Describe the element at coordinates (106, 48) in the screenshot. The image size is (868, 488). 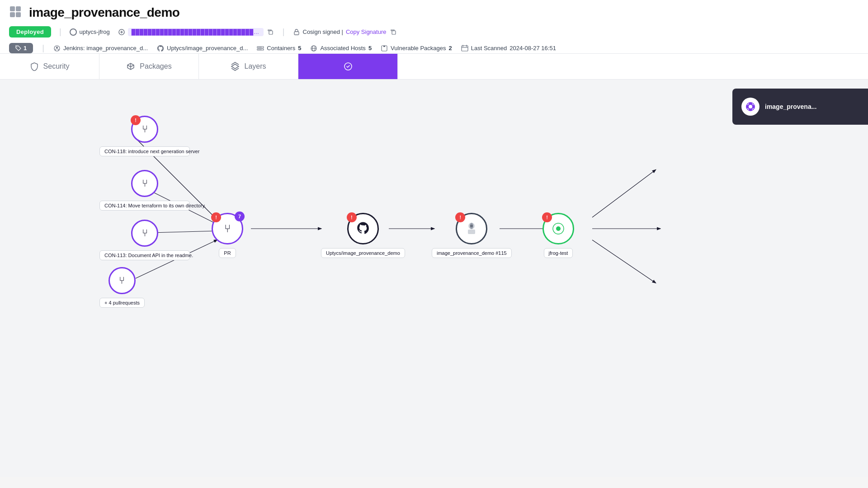
I see `jenkins-label: Jenkins: image_provenance_d...` at that location.